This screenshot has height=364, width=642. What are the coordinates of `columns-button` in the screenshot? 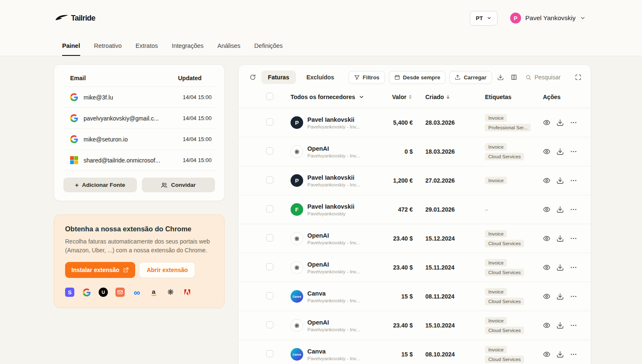 It's located at (514, 77).